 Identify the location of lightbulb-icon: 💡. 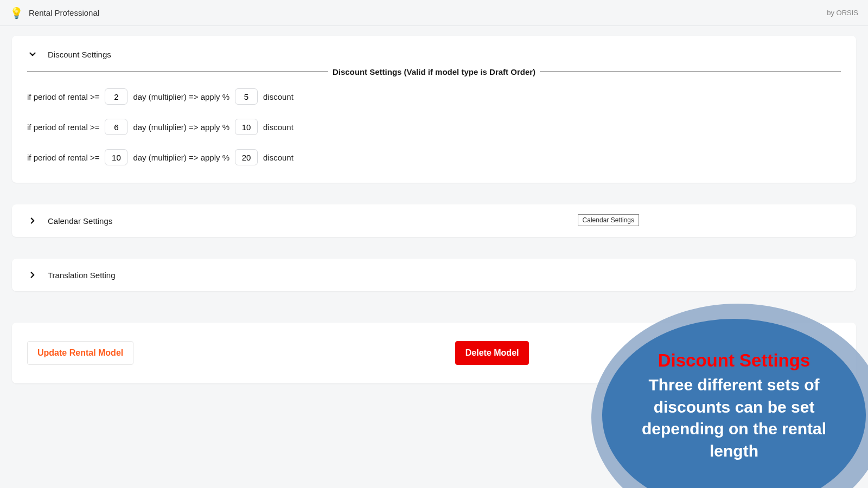
(16, 13).